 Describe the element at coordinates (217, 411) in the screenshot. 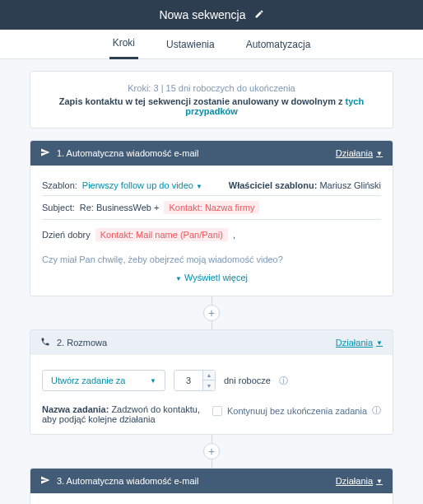

I see `continue-checkbox` at that location.